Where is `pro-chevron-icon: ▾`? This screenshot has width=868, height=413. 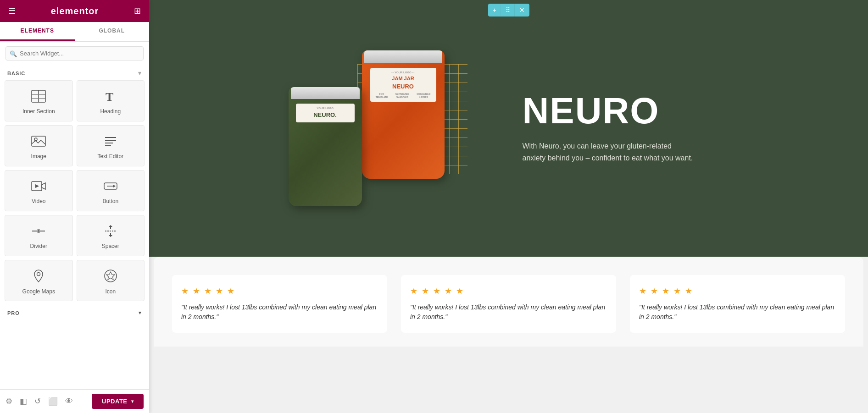
pro-chevron-icon: ▾ is located at coordinates (140, 313).